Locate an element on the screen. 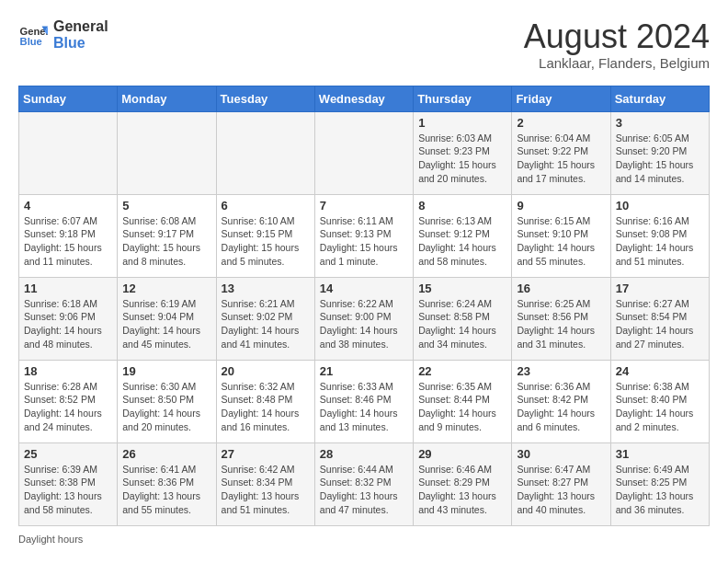 This screenshot has width=728, height=563. day-number: 20 is located at coordinates (266, 372).